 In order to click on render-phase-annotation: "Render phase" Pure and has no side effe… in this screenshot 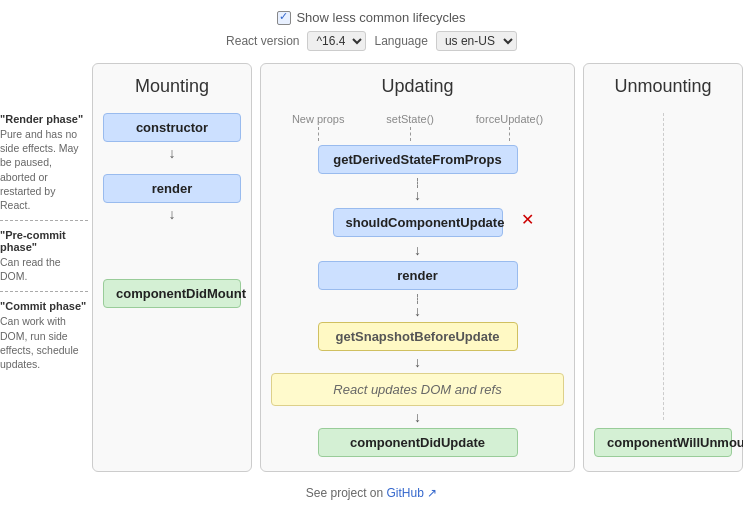, I will do `click(44, 162)`.